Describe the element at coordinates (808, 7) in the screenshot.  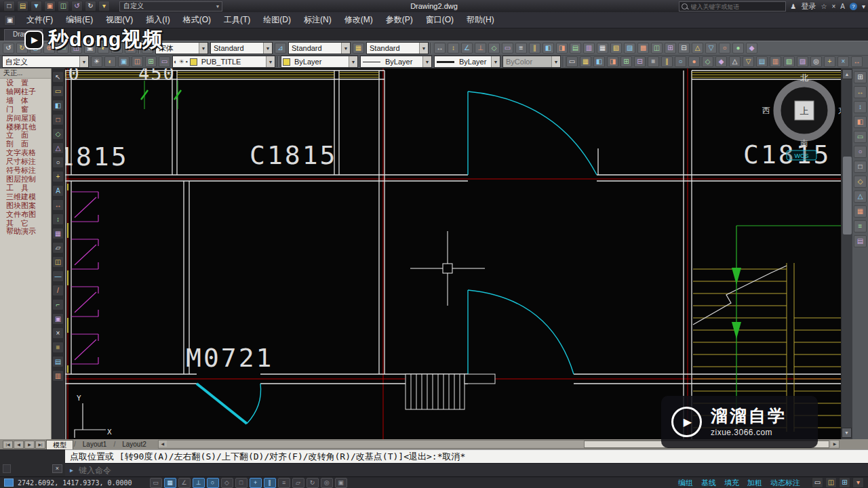
I see `login-link: 登录` at that location.